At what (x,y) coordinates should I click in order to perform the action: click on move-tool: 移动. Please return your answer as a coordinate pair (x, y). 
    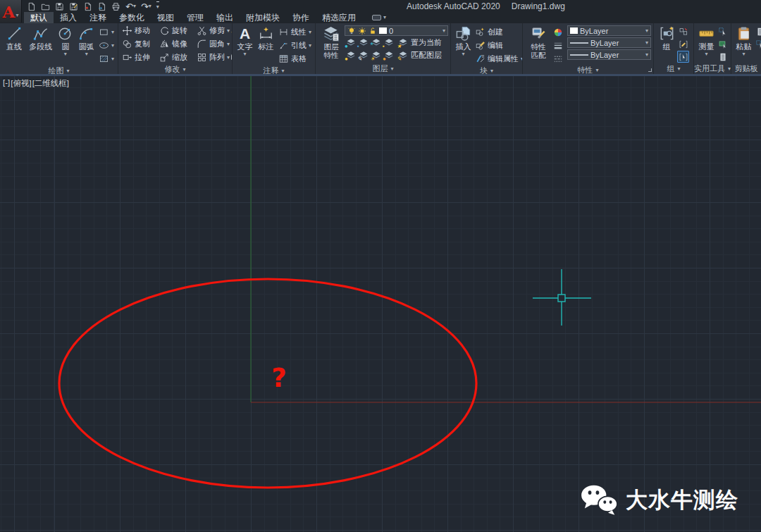
    Looking at the image, I should click on (140, 31).